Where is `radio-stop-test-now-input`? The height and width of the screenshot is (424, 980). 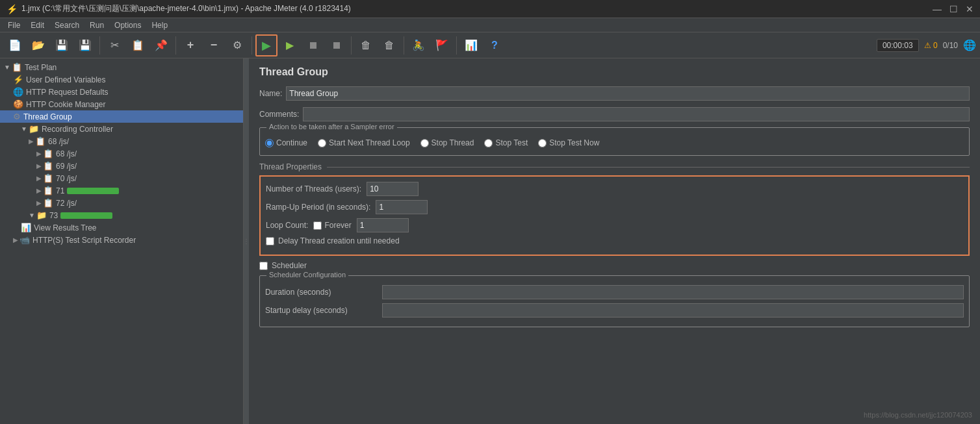
radio-stop-test-now-input is located at coordinates (542, 143).